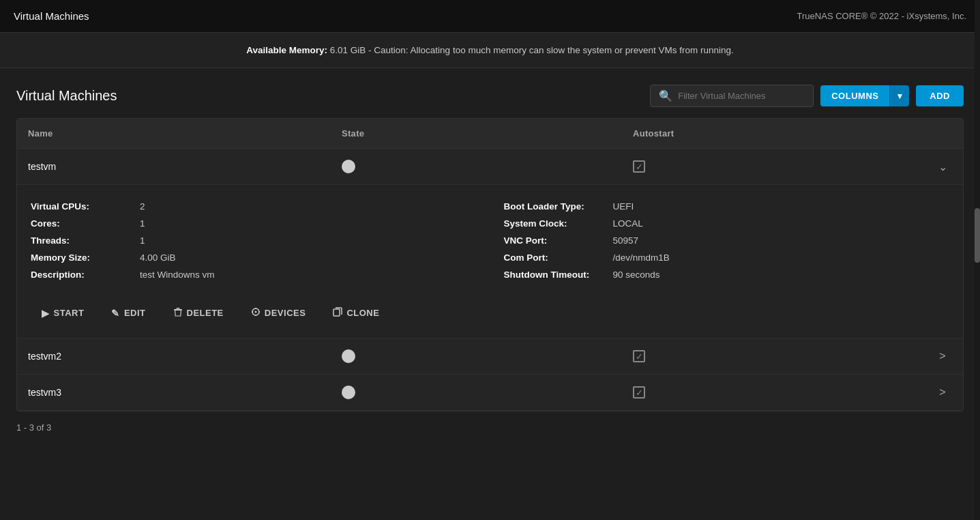  I want to click on detail-vnc-port: VNC Port: 50957, so click(727, 240).